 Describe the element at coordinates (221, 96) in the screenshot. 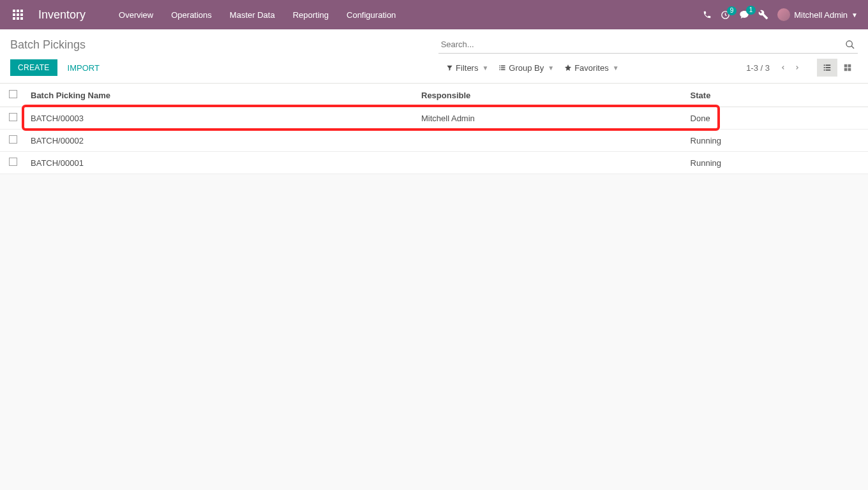

I see `col-header-name: Batch Picking Name` at that location.